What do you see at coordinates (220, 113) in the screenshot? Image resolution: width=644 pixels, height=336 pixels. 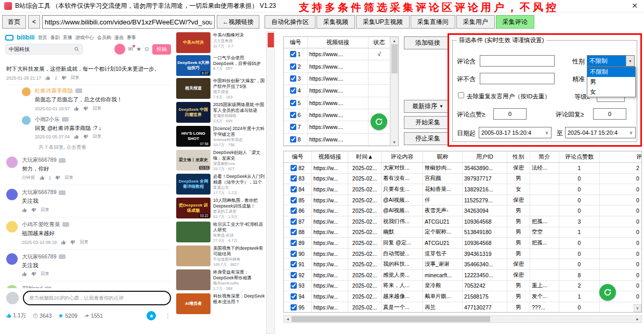 I see `video-list-item: DeepSeek 中国闪耀世界2025国家级网络晟就·中国军人全员的忠诚与轨迹老…` at bounding box center [220, 113].